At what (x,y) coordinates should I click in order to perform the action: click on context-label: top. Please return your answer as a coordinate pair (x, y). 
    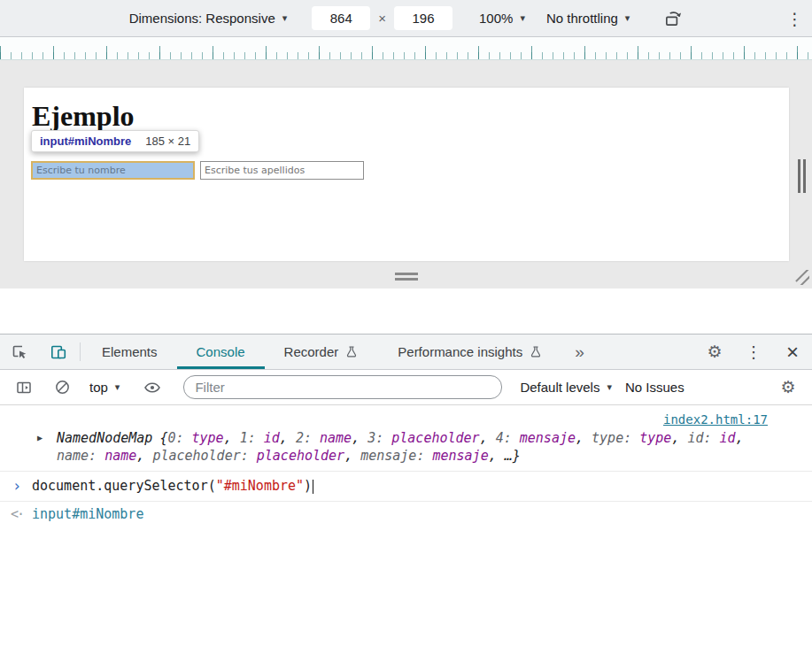
    Looking at the image, I should click on (99, 388).